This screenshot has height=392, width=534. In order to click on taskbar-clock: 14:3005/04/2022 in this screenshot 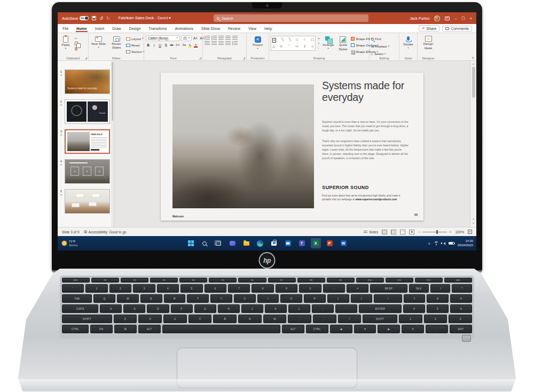, I will do `click(466, 243)`.